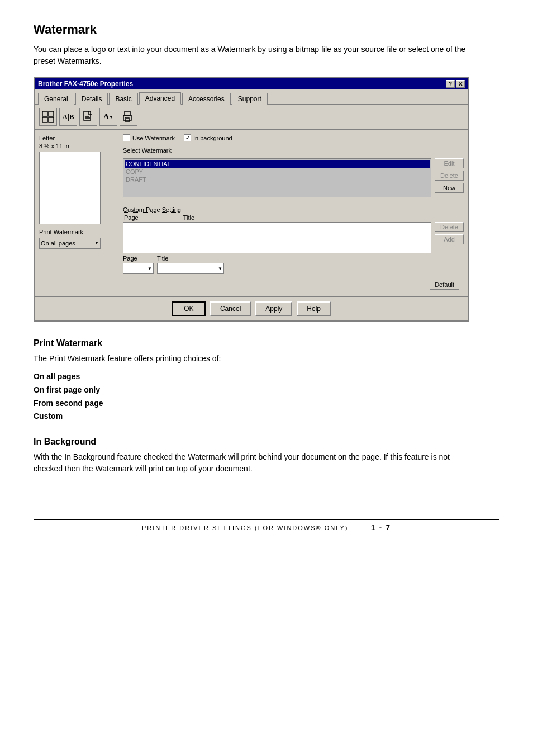  Describe the element at coordinates (449, 188) in the screenshot. I see `new-button: New` at that location.